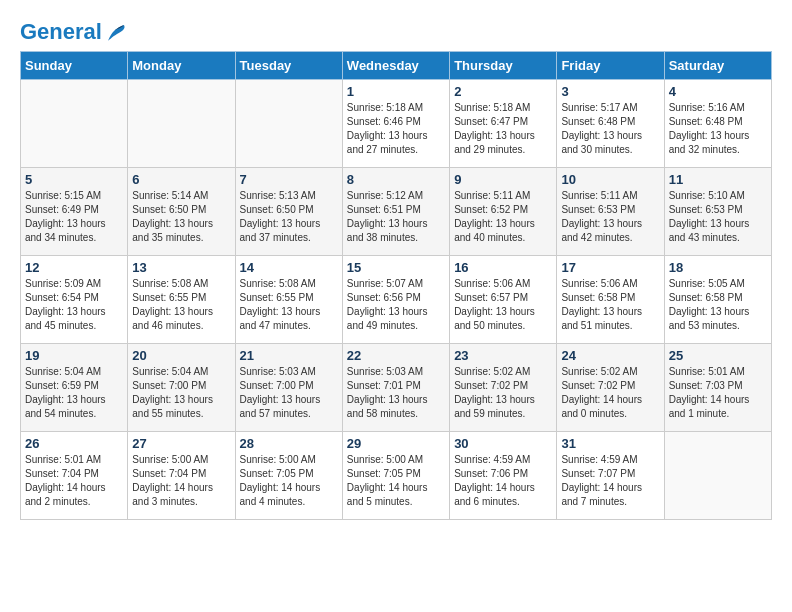 This screenshot has height=612, width=792. I want to click on logo-bird-icon, so click(116, 33).